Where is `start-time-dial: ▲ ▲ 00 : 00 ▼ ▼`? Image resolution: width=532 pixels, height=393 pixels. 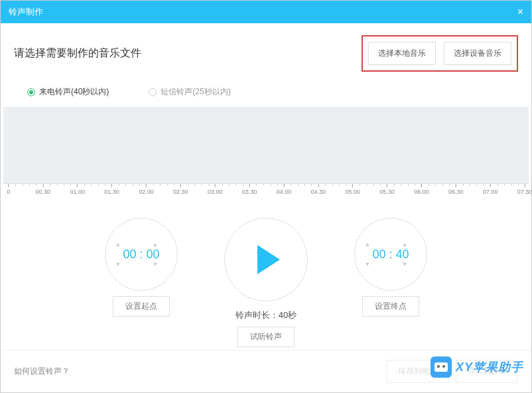
start-time-dial: ▲ ▲ 00 : 00 ▼ ▼ is located at coordinates (141, 254).